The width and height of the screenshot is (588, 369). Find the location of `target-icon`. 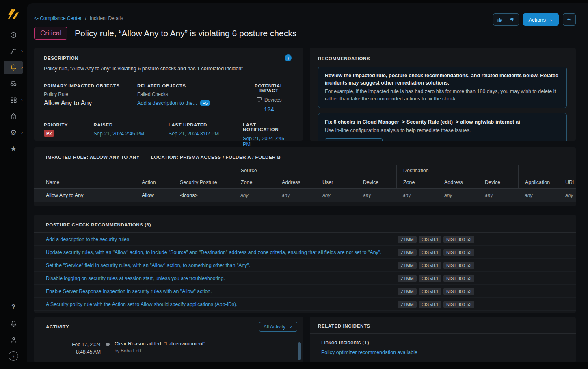

target-icon is located at coordinates (13, 35).